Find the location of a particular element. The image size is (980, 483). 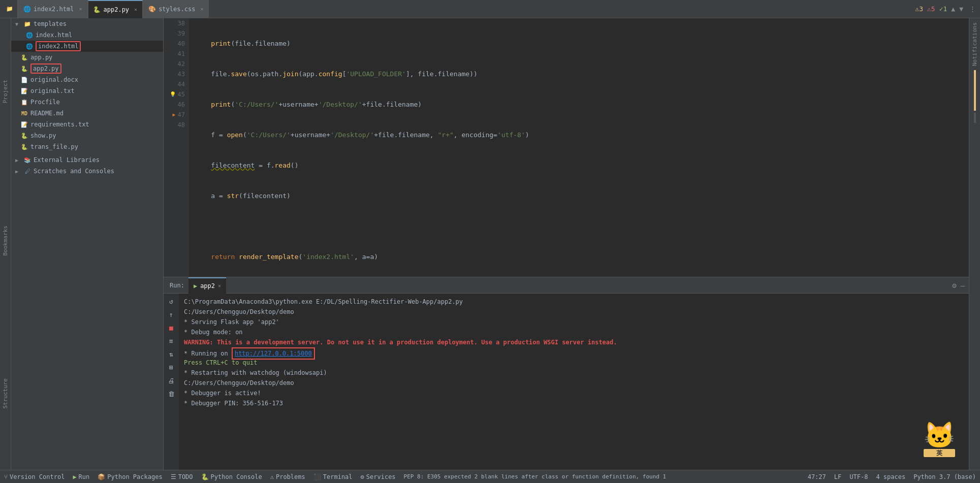

output-line-warning: WARNING: This is a development server. D… is located at coordinates (574, 342).